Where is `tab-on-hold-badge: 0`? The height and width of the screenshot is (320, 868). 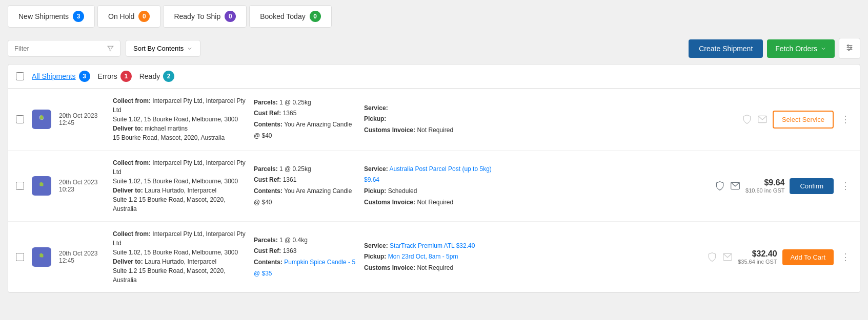
tab-on-hold-badge: 0 is located at coordinates (144, 16).